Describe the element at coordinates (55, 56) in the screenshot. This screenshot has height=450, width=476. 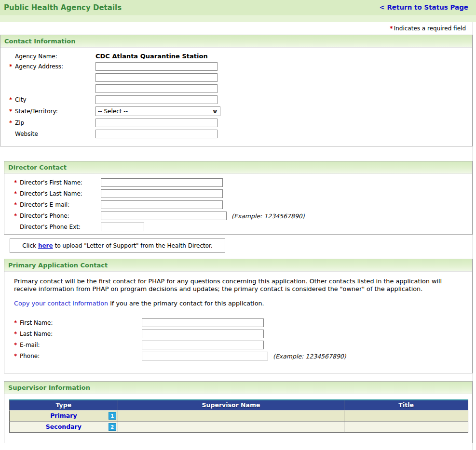
I see `agency-name-label: Agency Name:` at that location.